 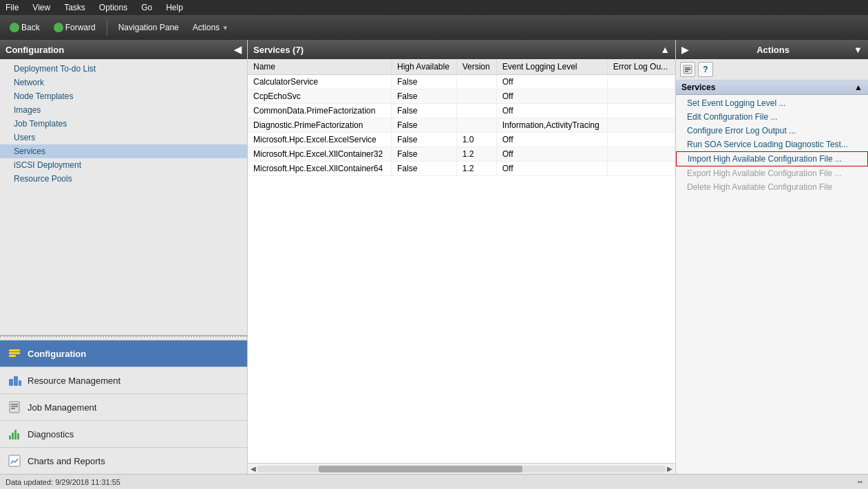 I want to click on status-text: Data updated: 9/29/2018 11:31:55, so click(x=63, y=482).